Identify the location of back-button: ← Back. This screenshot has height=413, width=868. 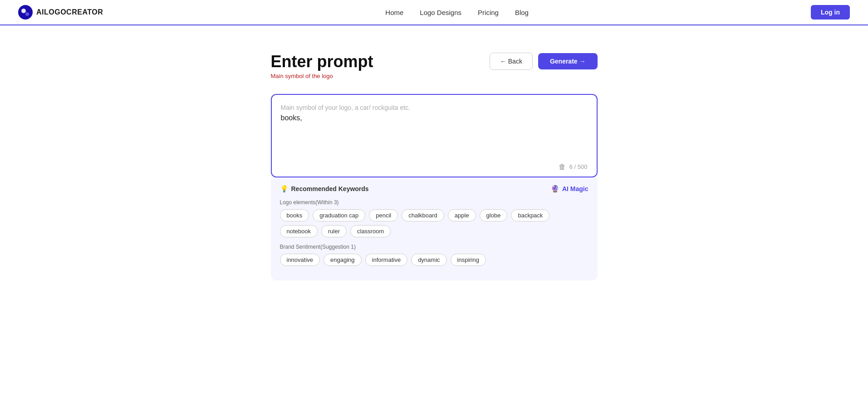
(511, 61).